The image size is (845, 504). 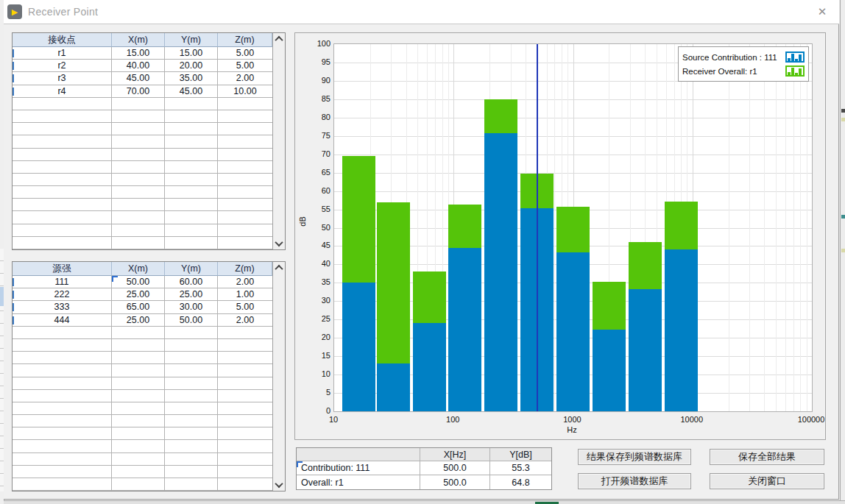 What do you see at coordinates (143, 283) in the screenshot?
I see `table-row: 11150.0060.002.00` at bounding box center [143, 283].